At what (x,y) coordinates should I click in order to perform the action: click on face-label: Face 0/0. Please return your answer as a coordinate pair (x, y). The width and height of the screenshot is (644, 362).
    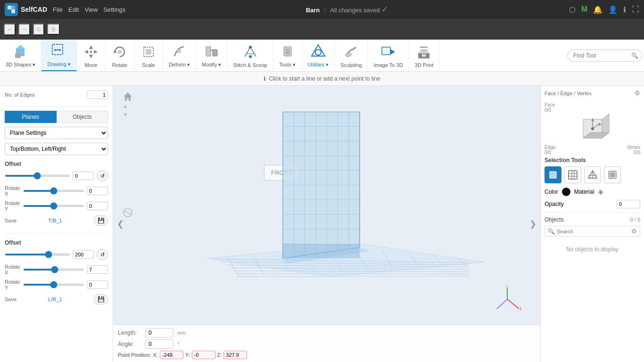
    Looking at the image, I should click on (550, 107).